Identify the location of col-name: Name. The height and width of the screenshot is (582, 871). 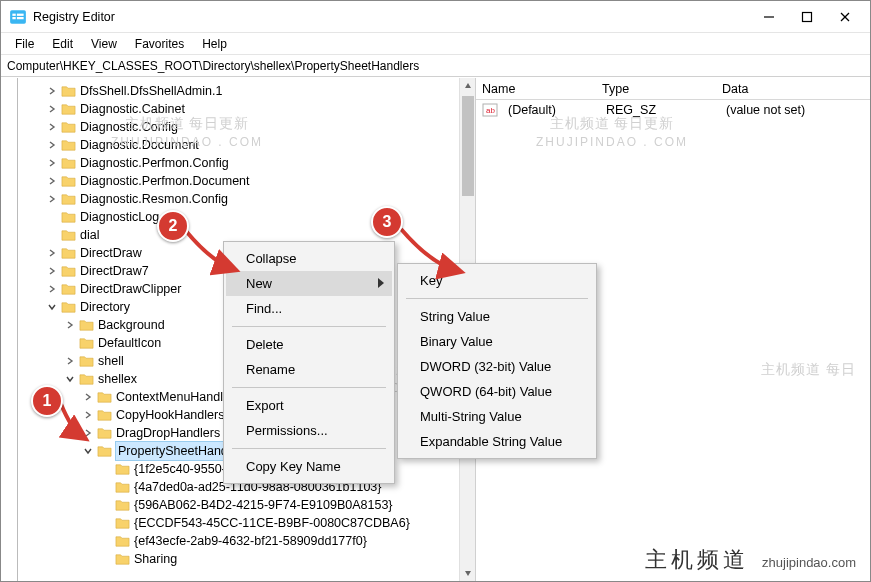
(536, 89).